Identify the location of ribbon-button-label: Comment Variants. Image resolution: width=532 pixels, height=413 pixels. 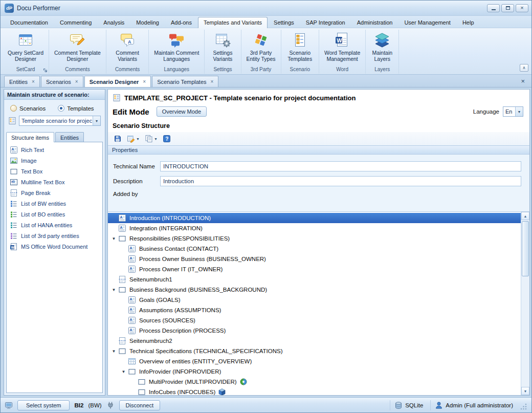
(127, 56).